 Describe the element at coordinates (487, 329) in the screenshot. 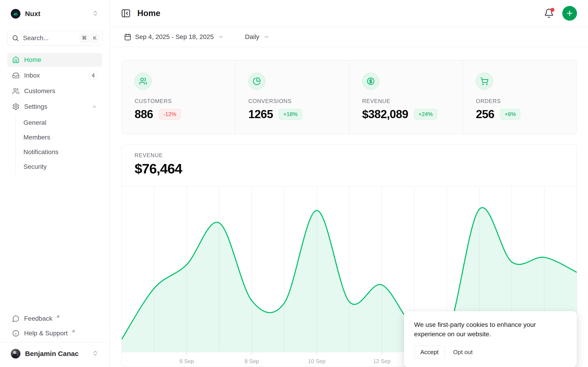

I see `cookie-message: We use first-party cookies to enhance yo…` at that location.